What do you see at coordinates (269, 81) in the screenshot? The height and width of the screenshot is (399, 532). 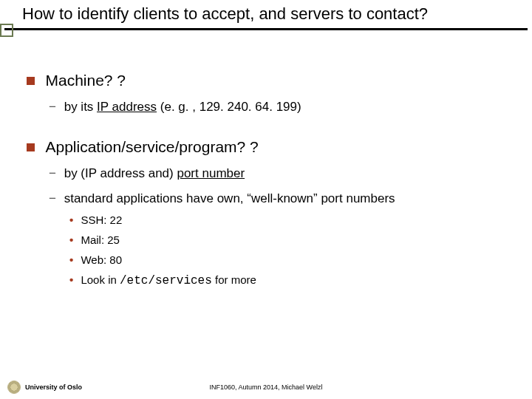 I see `bullet-machine: Machine? ?` at bounding box center [269, 81].